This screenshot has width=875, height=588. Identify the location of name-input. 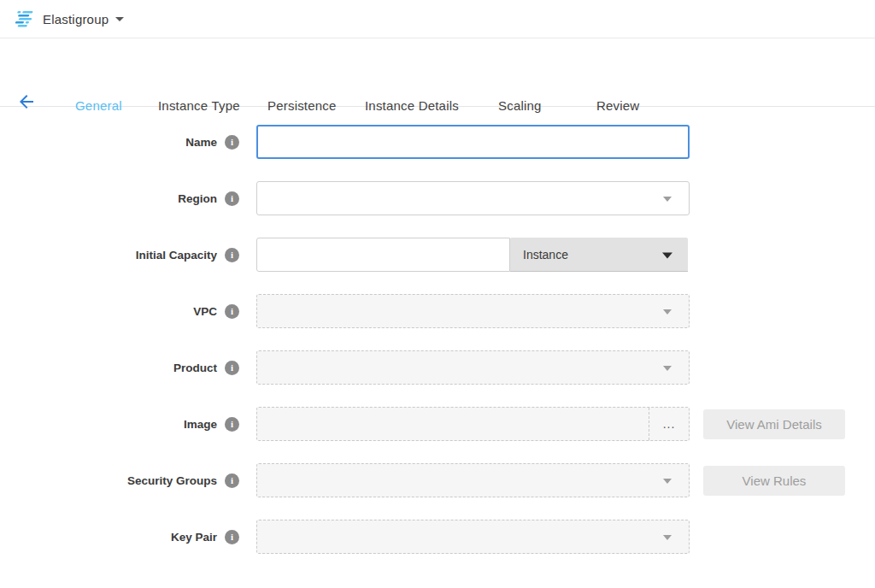
(473, 142).